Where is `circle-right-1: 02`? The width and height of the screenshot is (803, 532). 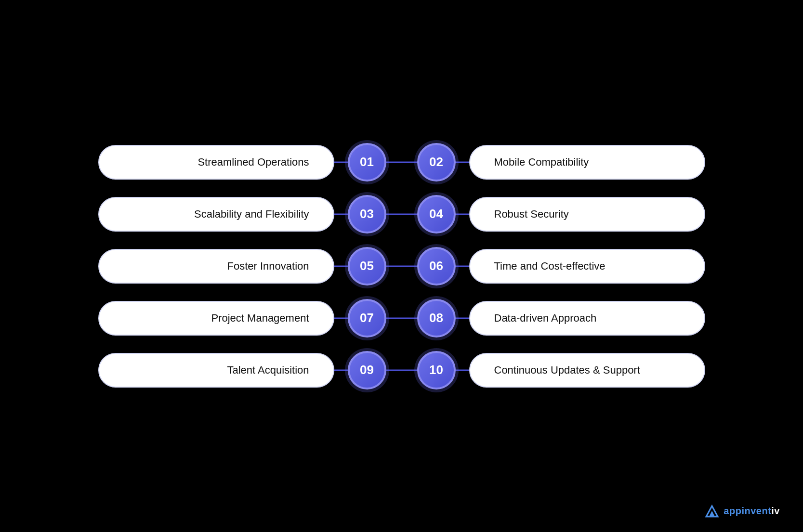
circle-right-1: 02 is located at coordinates (436, 162).